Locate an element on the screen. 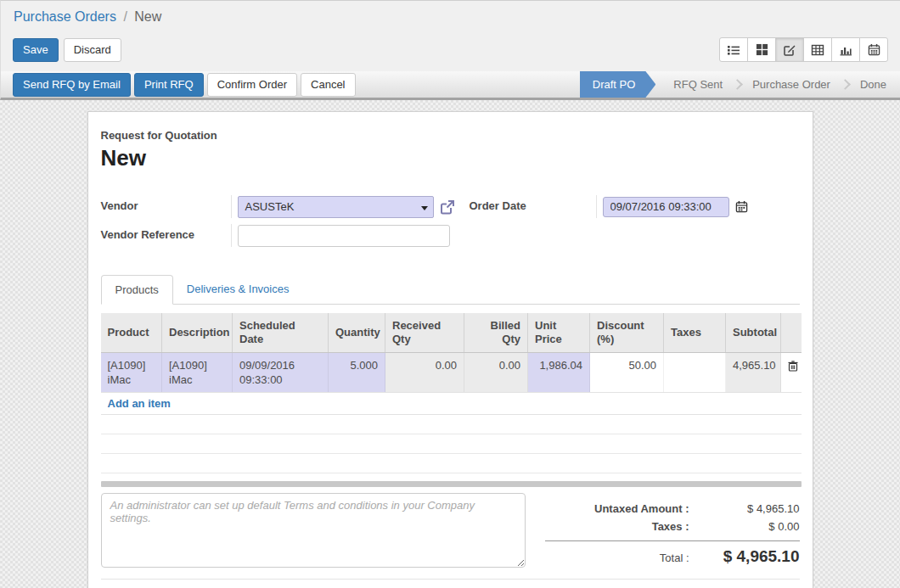 The image size is (900, 588). col-billed-qty: Billed Qty is located at coordinates (496, 333).